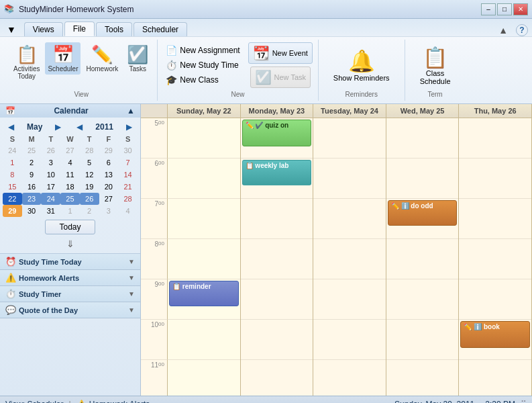  Describe the element at coordinates (70, 175) in the screenshot. I see `cal-date: 11` at that location.